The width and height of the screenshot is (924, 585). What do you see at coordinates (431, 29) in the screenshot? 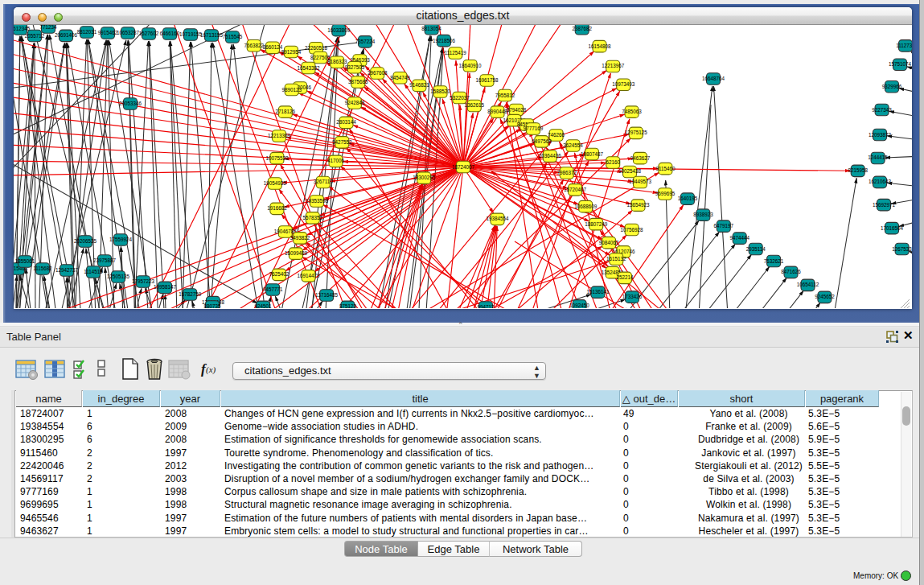
I see `svg-text: 8813054` at bounding box center [431, 29].